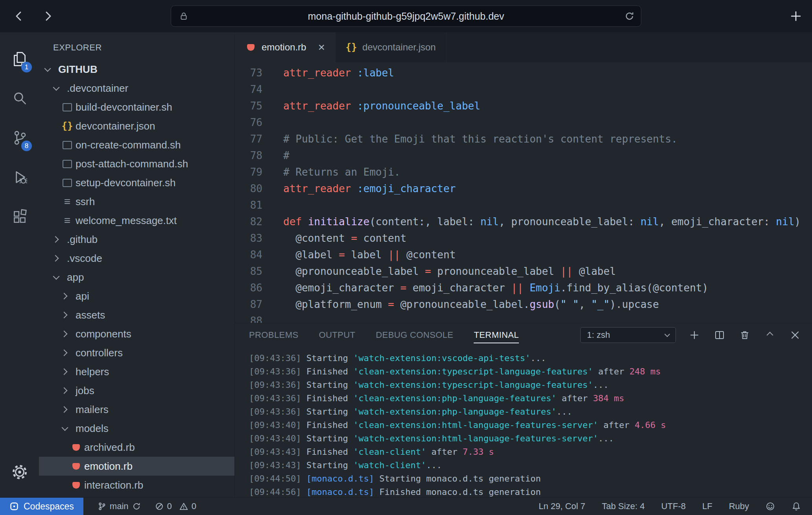 The image size is (812, 515). I want to click on code-line: 83 @content = content, so click(523, 238).